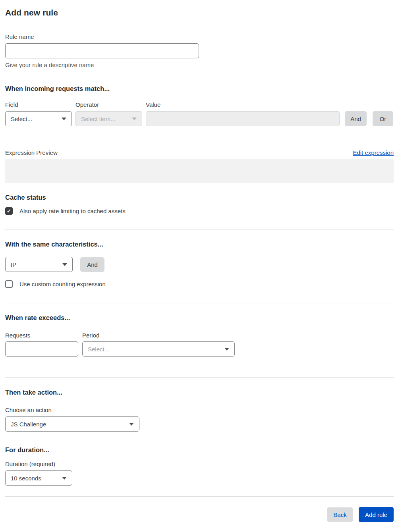 Image resolution: width=398 pixels, height=532 pixels. I want to click on action-label: Choose an action, so click(29, 410).